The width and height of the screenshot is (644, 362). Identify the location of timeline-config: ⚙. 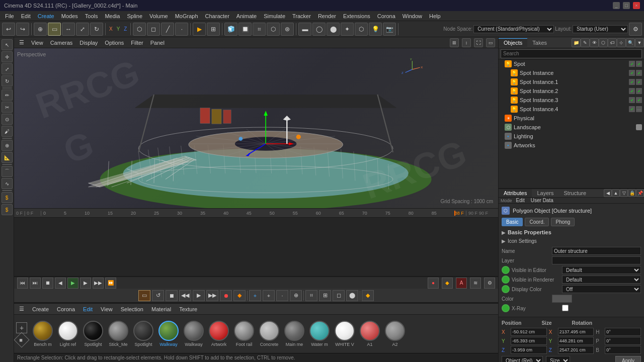
(490, 283).